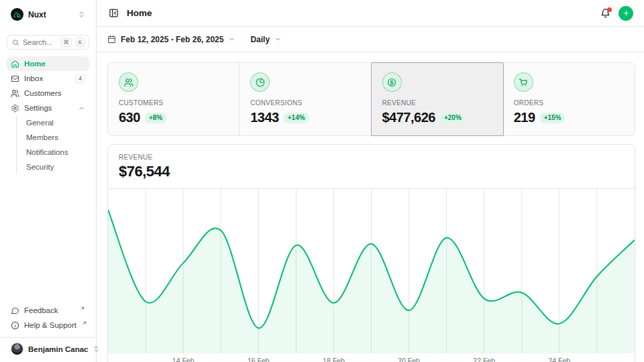  Describe the element at coordinates (409, 118) in the screenshot. I see `stat-value: $477,626` at that location.